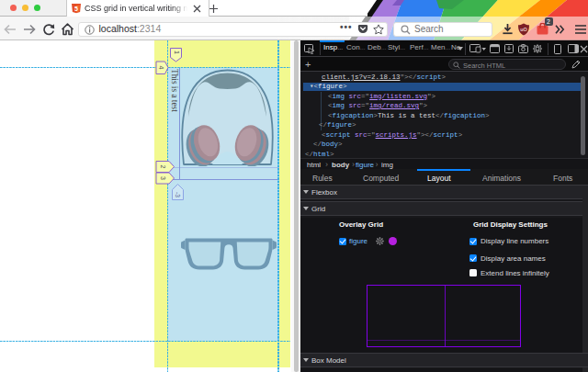 This screenshot has height=372, width=588. I want to click on svg-text: 2, so click(164, 167).